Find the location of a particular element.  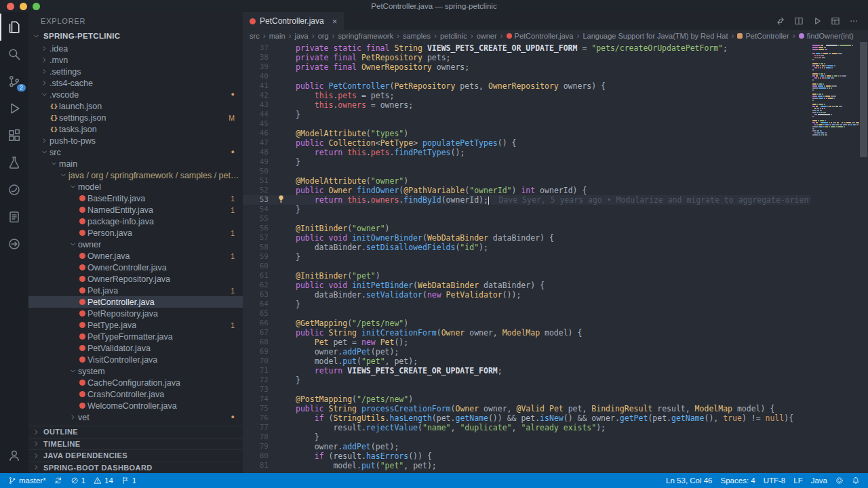

breadcrumb-item-findowner-int: findOwner(int) is located at coordinates (826, 36).